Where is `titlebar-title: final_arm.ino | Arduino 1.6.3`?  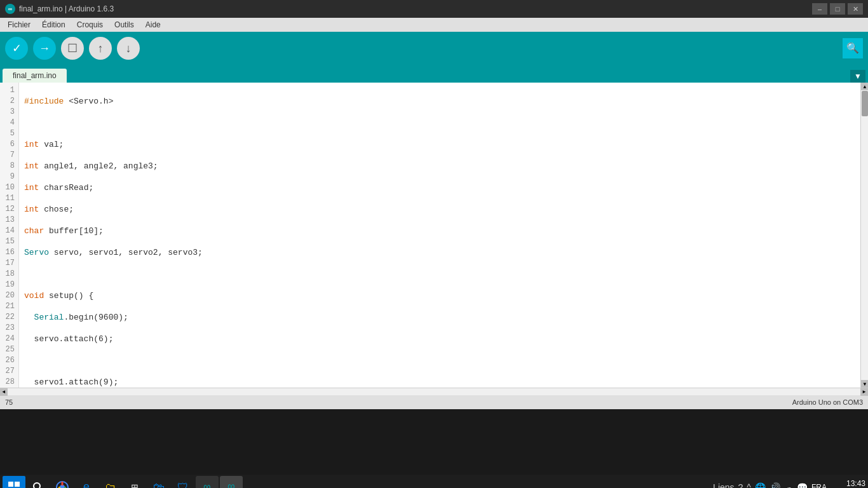
titlebar-title: final_arm.ino | Arduino 1.6.3 is located at coordinates (66, 9).